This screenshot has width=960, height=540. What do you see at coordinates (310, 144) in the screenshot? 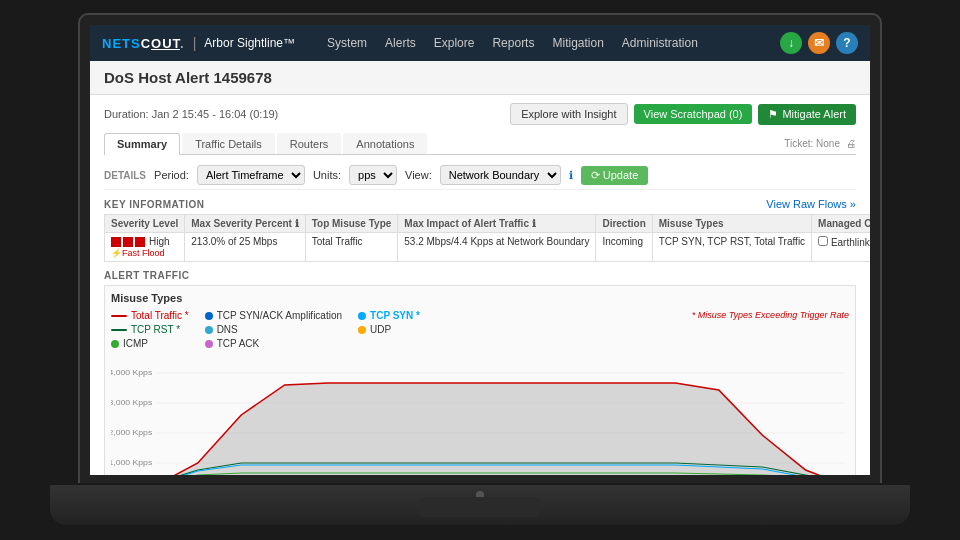
I see `tab-routers: Routers` at bounding box center [310, 144].